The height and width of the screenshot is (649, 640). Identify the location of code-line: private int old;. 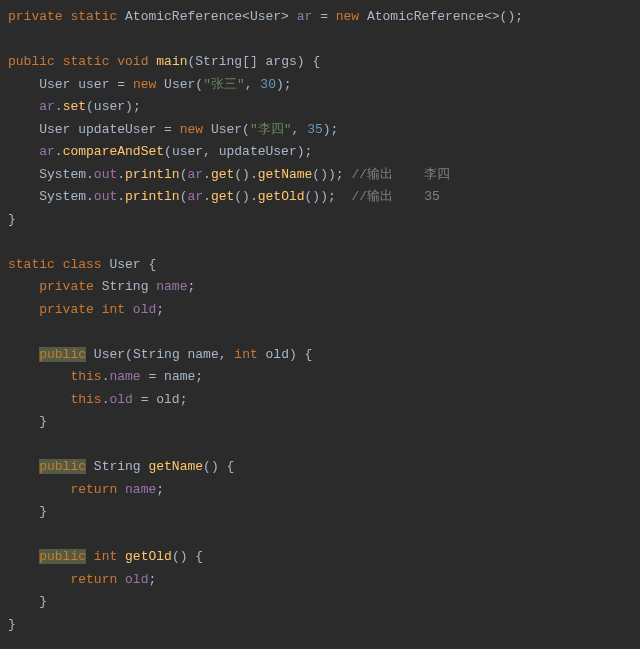
(86, 310).